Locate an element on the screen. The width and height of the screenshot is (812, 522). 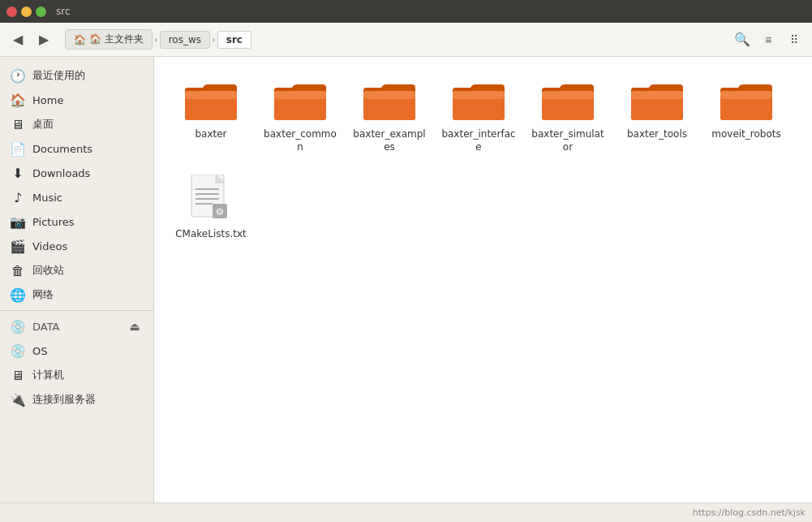
os-drive-icon: 💿 is located at coordinates (18, 351).